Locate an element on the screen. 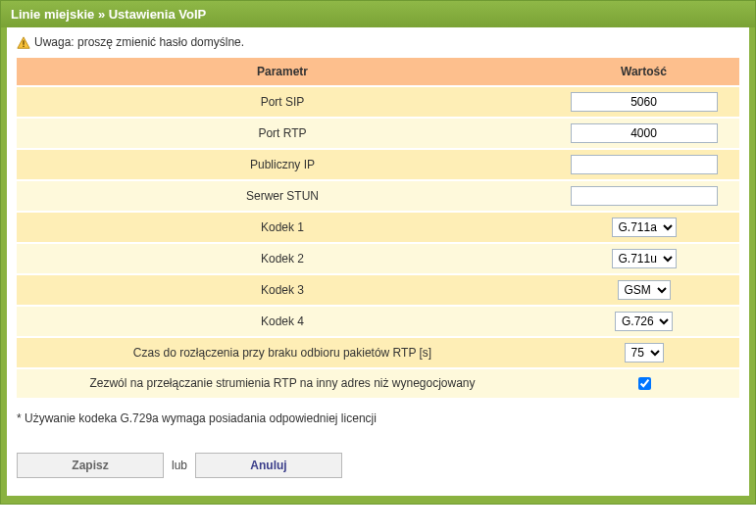 The width and height of the screenshot is (756, 532). select-codec3: GSM is located at coordinates (644, 290).